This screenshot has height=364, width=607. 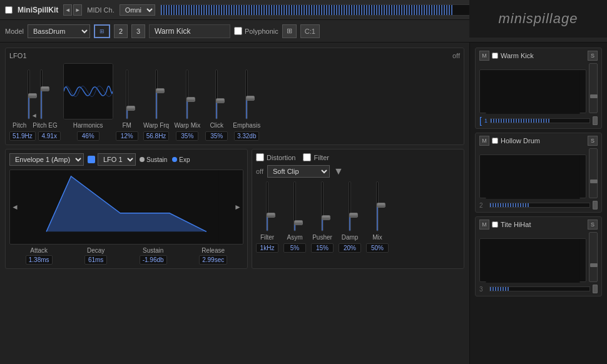 I want to click on click-value: 35%, so click(x=217, y=136).